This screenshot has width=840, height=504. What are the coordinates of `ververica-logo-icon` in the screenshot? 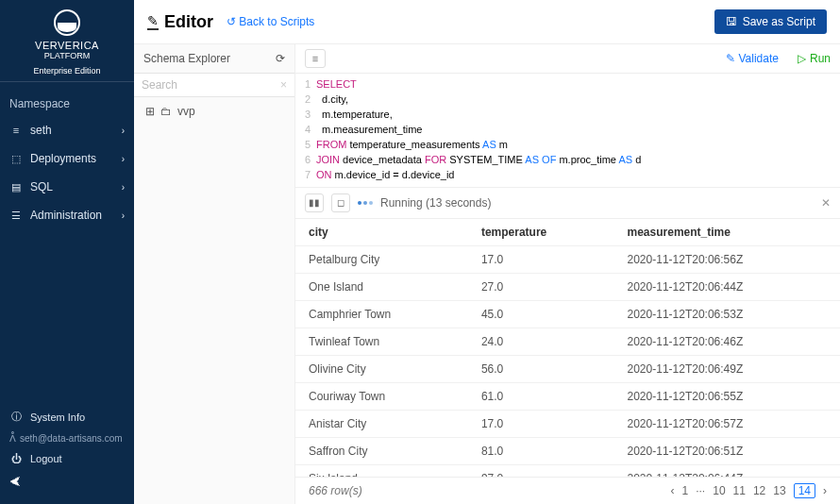 It's located at (67, 23).